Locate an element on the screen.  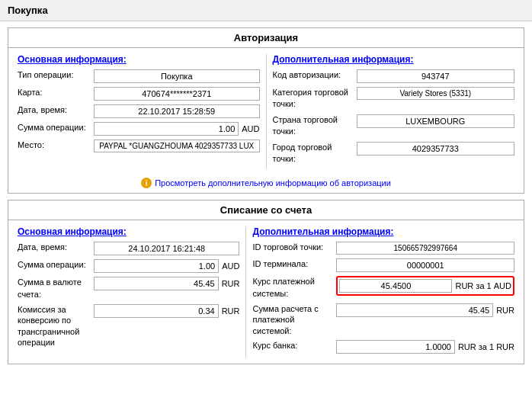
debit-rate-value: RUR за 1 AUD is located at coordinates (425, 286).